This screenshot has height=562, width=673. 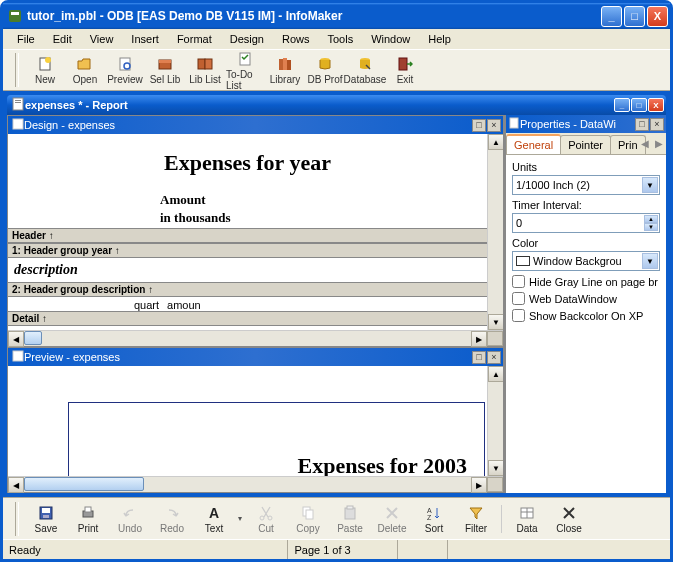 What do you see at coordinates (248, 290) in the screenshot?
I see `band-group-description: 2: Header group description ↑` at bounding box center [248, 290].